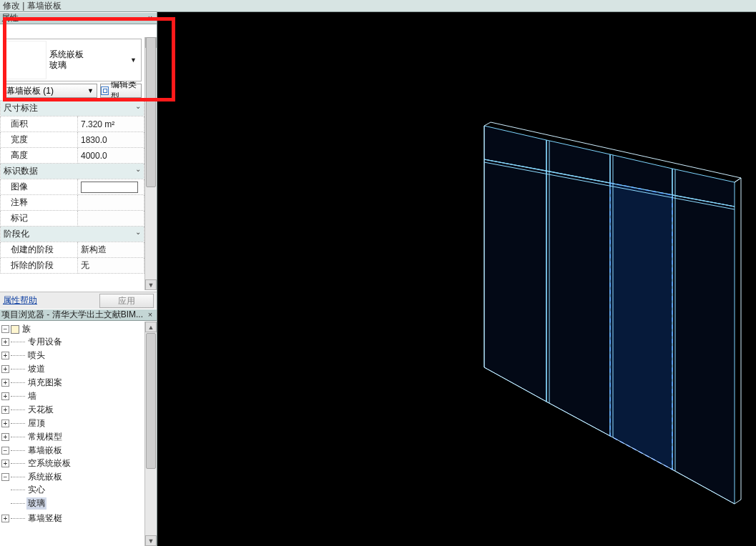 The image size is (756, 546). I want to click on apply-button: 应用, so click(127, 301).